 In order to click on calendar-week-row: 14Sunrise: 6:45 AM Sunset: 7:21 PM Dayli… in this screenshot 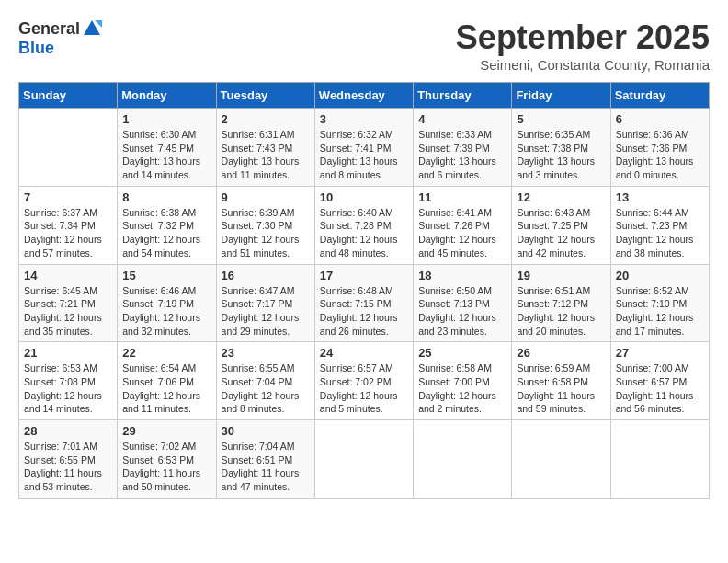, I will do `click(364, 304)`.